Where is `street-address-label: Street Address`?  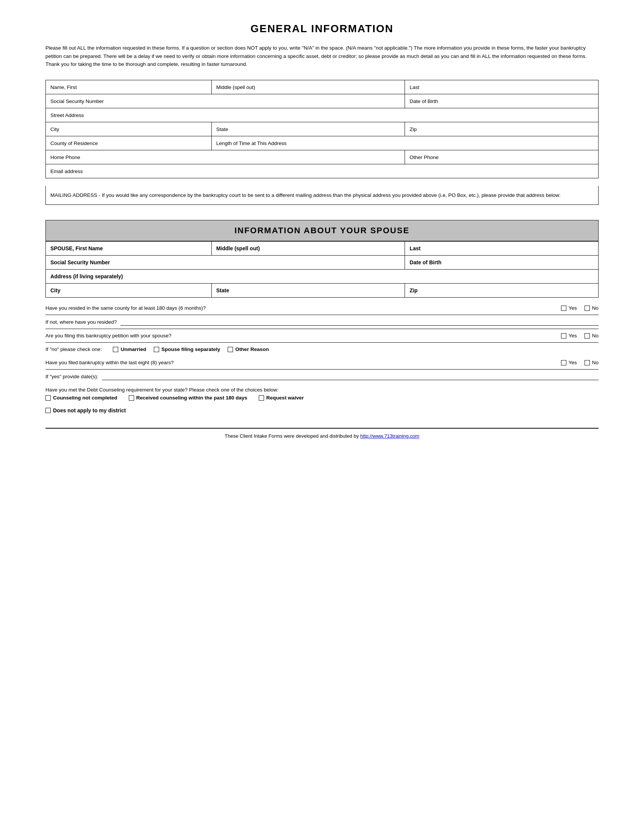
street-address-label: Street Address is located at coordinates (67, 115).